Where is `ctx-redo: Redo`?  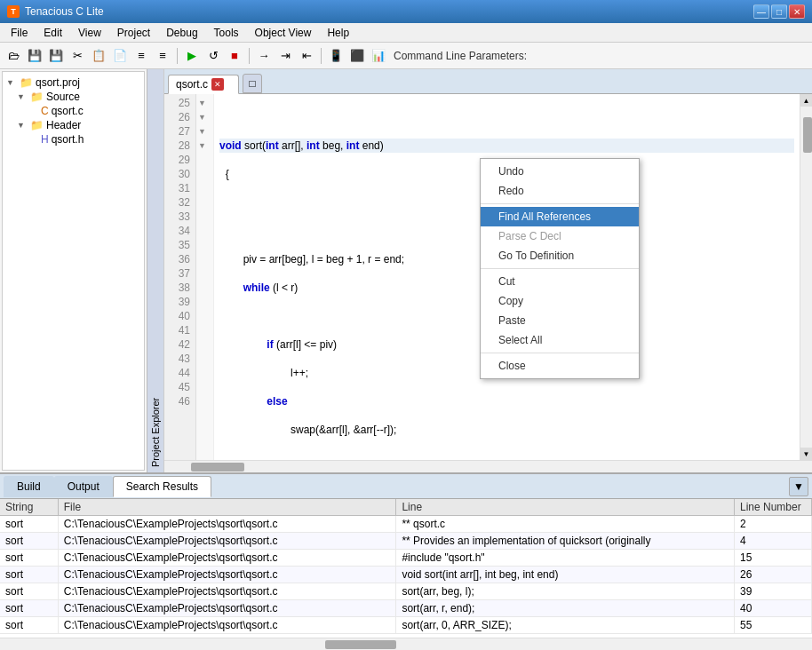 ctx-redo: Redo is located at coordinates (560, 191).